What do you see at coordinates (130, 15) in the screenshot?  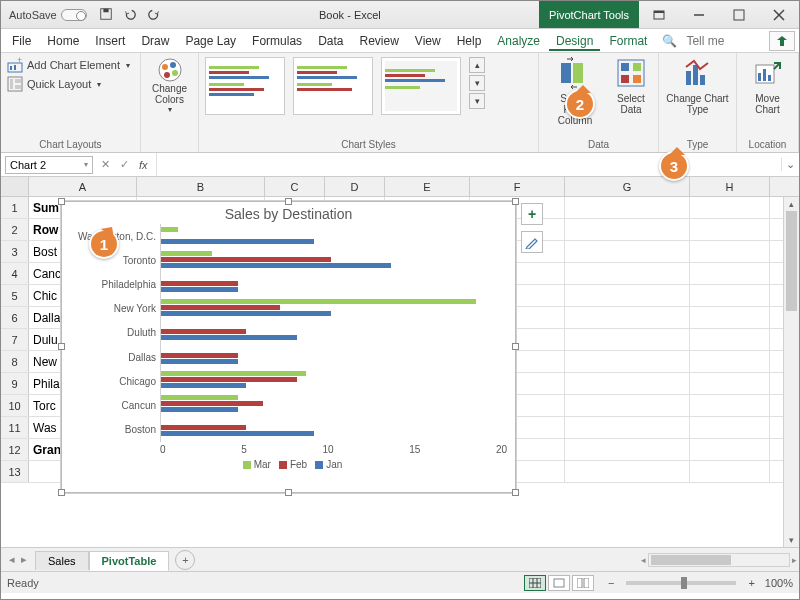 I see `undo-icon` at bounding box center [130, 15].